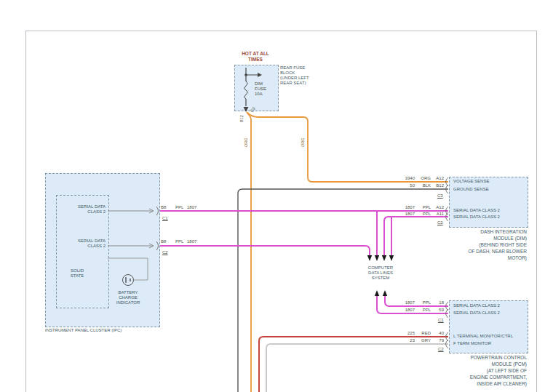 This screenshot has height=392, width=545. Describe the element at coordinates (192, 241) in the screenshot. I see `ipc-circuit-2: 1807` at that location.